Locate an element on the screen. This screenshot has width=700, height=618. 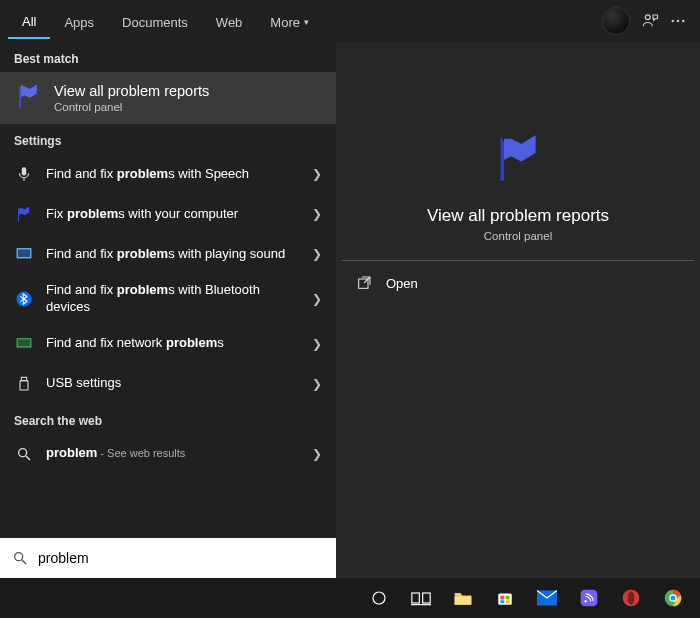
section-best-match: Best match is located at coordinates (168, 57).